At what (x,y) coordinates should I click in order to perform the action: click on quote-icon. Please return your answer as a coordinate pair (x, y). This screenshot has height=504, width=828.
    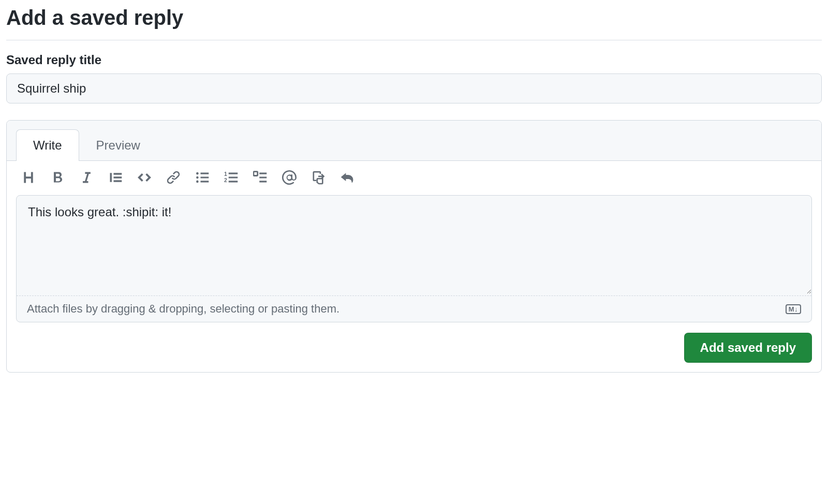
    Looking at the image, I should click on (115, 177).